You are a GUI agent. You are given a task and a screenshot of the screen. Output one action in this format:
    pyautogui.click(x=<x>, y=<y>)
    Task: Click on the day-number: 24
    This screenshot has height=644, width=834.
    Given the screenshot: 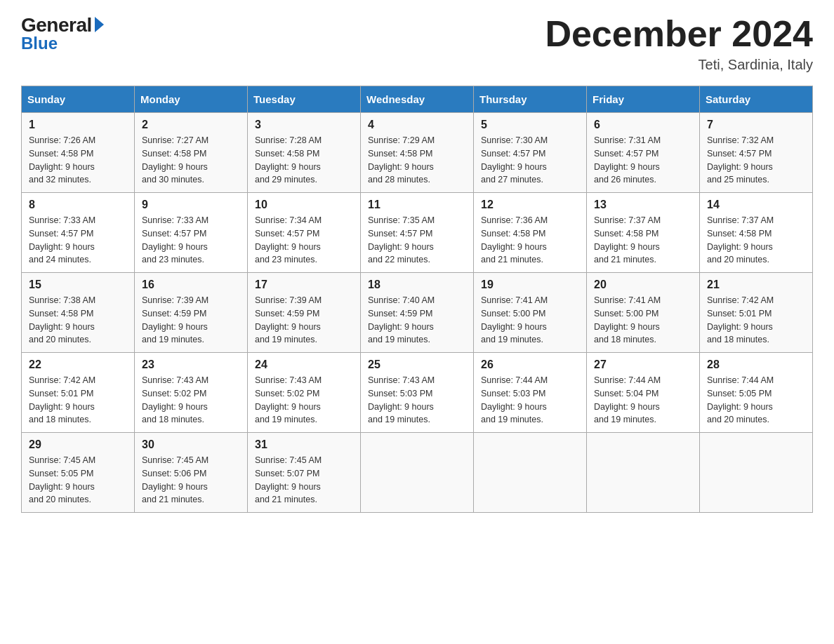 What is the action you would take?
    pyautogui.click(x=304, y=365)
    